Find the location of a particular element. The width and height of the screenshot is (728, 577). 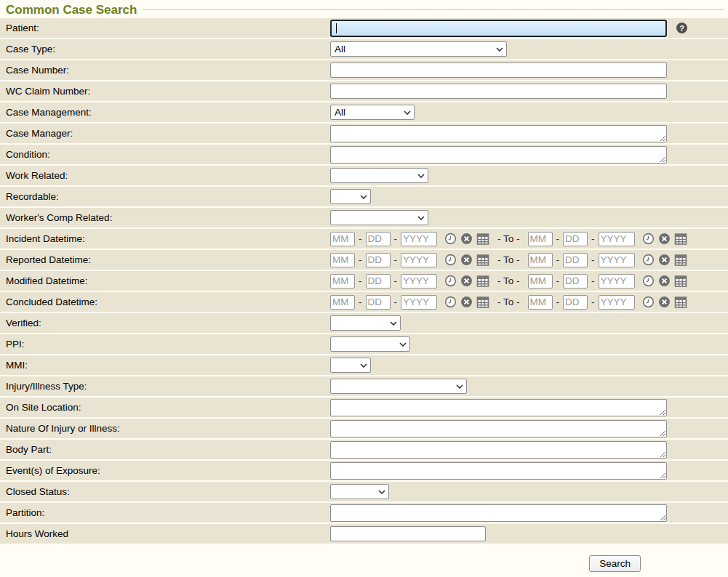

concluded-from-year-input is located at coordinates (419, 302).